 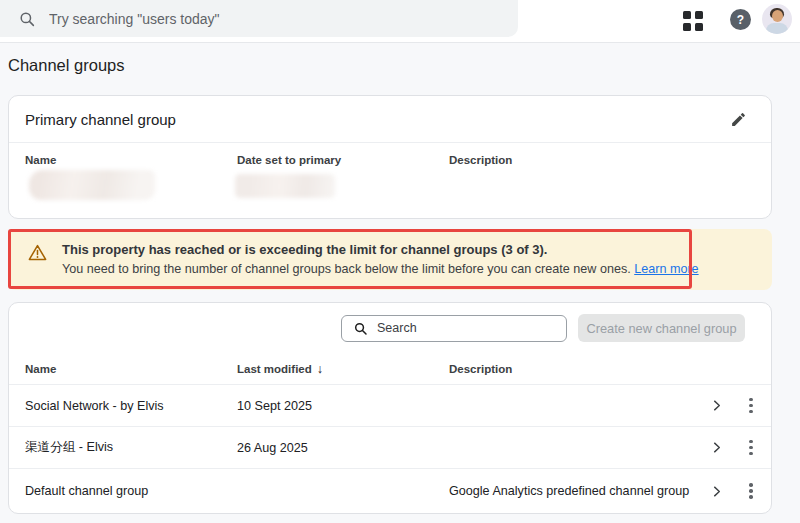 What do you see at coordinates (740, 20) in the screenshot?
I see `question-mark-icon: ?` at bounding box center [740, 20].